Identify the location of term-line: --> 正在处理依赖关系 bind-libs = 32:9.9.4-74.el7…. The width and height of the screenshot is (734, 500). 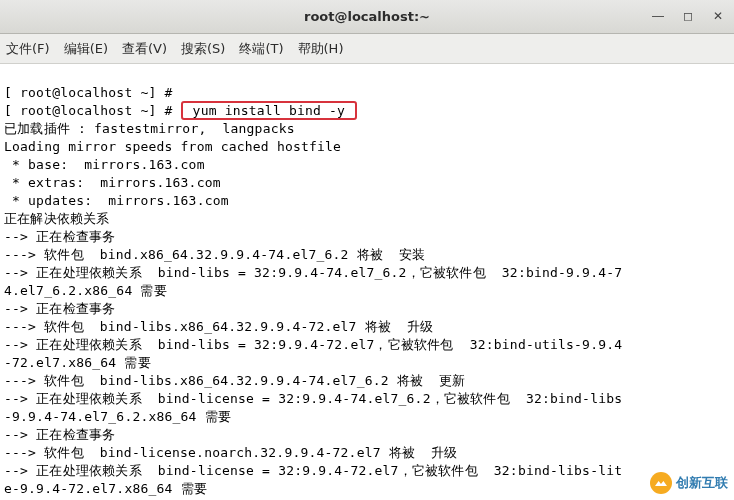
(313, 272).